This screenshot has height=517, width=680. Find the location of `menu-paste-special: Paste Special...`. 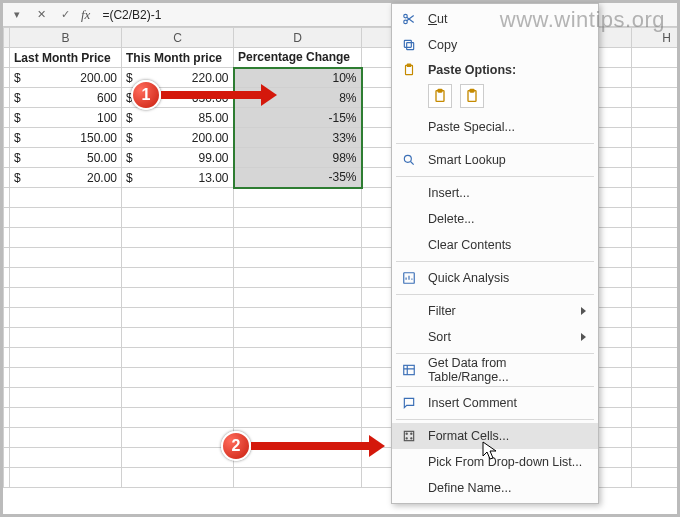

menu-paste-special: Paste Special... is located at coordinates (495, 127).